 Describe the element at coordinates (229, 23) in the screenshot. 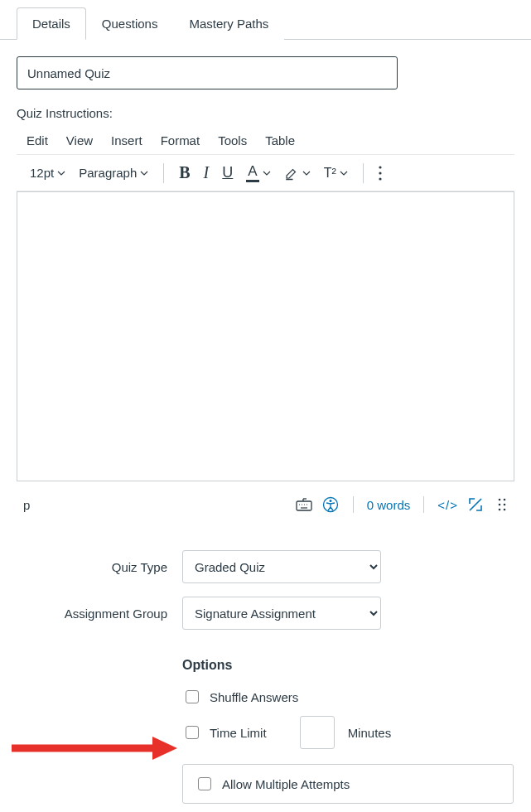

I see `tab-mastery-paths: Mastery Paths` at that location.